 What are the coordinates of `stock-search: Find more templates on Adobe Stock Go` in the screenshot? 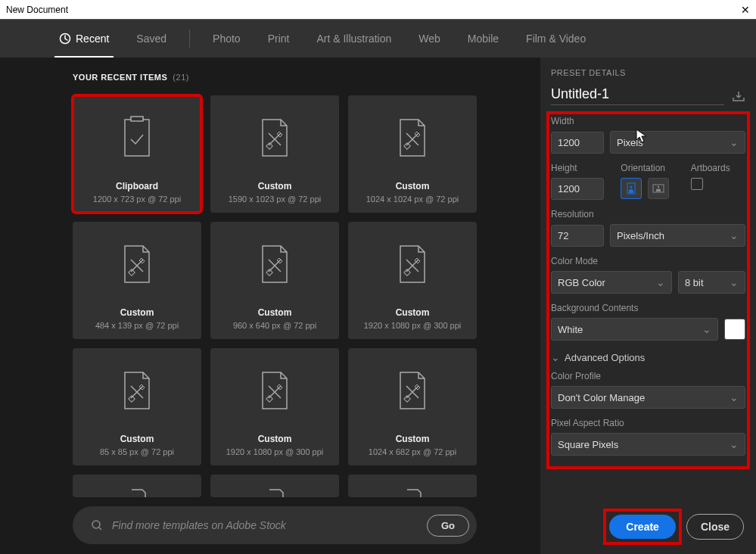 It's located at (275, 525).